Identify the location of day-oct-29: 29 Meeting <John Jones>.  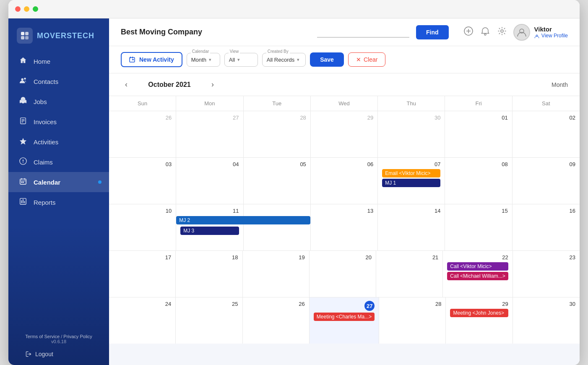
(479, 321).